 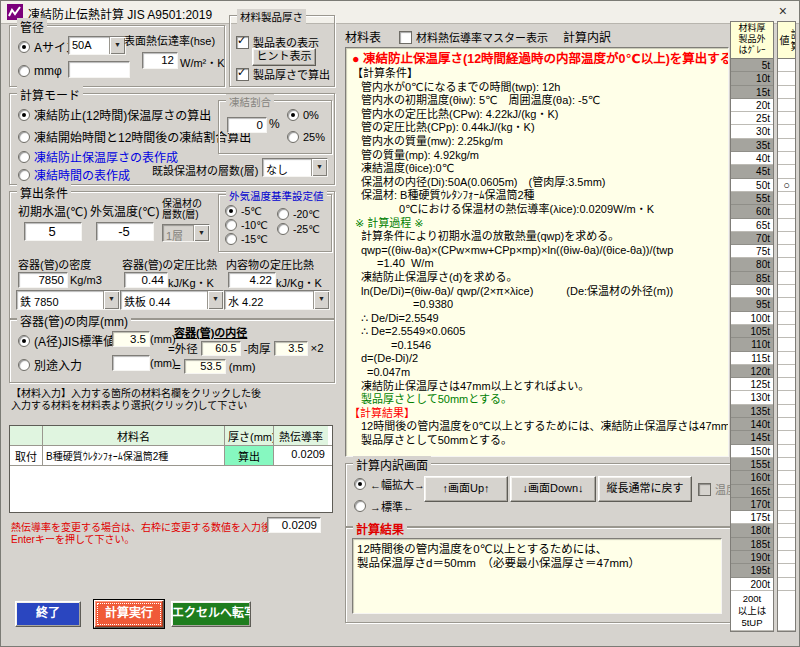 What do you see at coordinates (752, 66) in the screenshot?
I see `thickness-row: 5t` at bounding box center [752, 66].